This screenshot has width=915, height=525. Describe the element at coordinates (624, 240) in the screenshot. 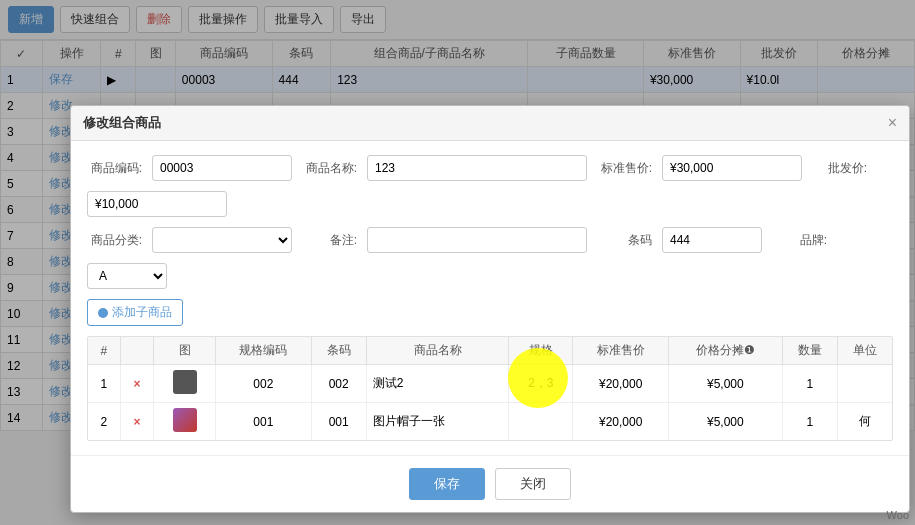

I see `barcode-label: 条码` at that location.